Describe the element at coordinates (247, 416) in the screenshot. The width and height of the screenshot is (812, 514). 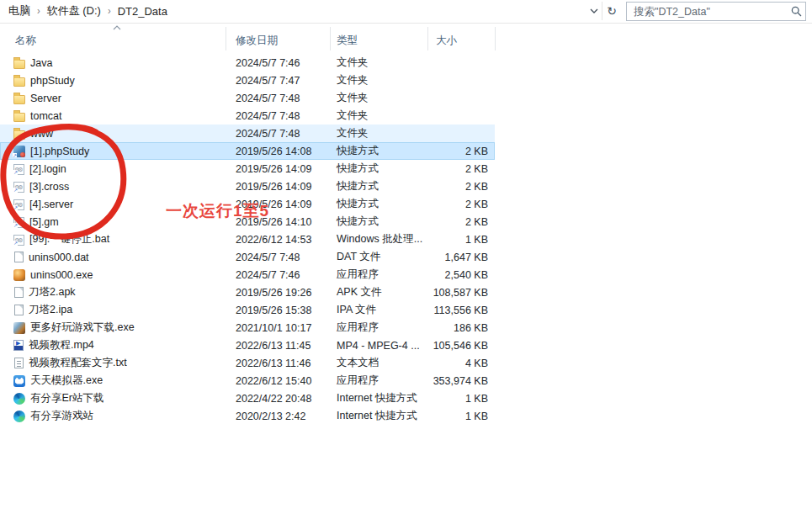
I see `file-row: 有分享游戏站 2020/2/13 2:42 Internet 快捷方式 1 KB` at that location.